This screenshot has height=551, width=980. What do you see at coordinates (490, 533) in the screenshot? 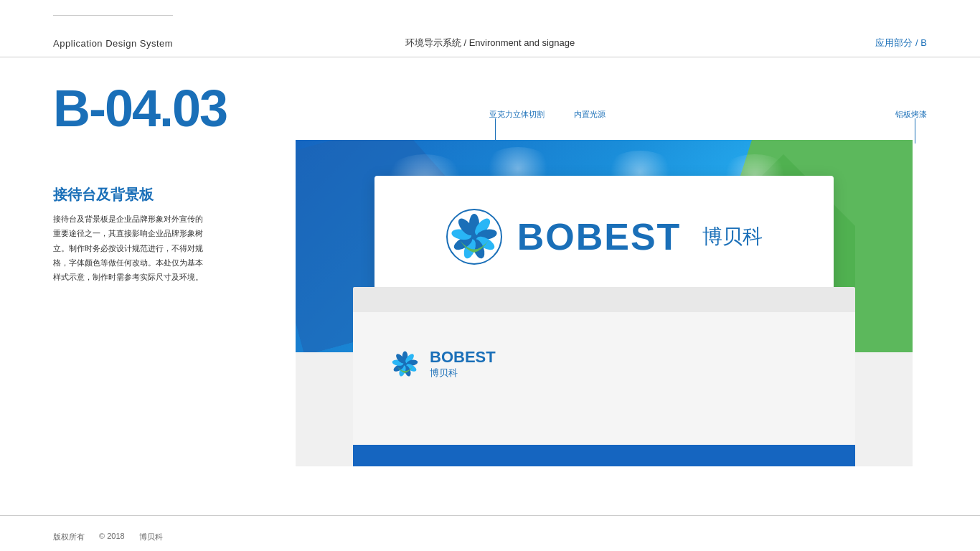
I see `footer: 版权所有 © 2018 博贝科` at bounding box center [490, 533].